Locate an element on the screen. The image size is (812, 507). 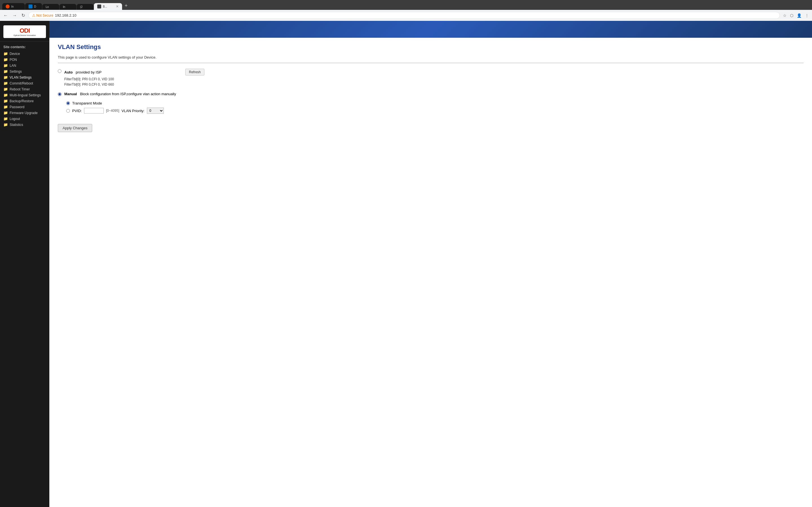
sidebar-label-lan: LAN is located at coordinates (13, 66).